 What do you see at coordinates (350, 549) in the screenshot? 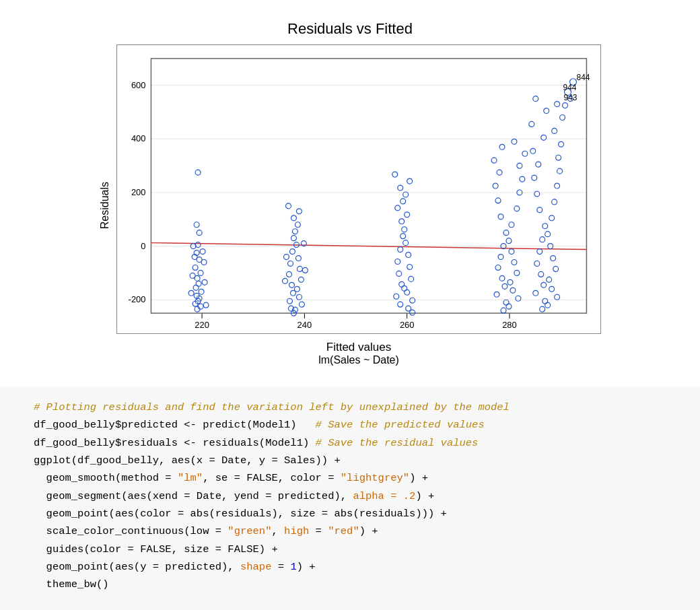
I see `code-line-9: guides(color = FALSE, size = FALSE) +` at bounding box center [350, 549].